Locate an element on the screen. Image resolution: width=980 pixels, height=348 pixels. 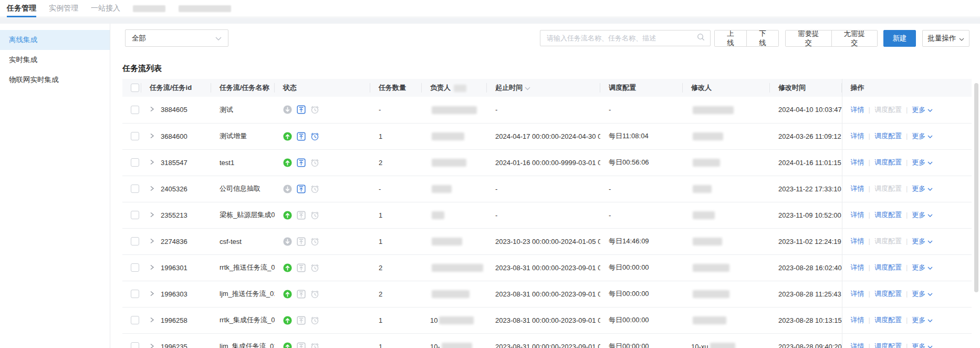
sidebar-item: 实时集成 is located at coordinates (55, 60).